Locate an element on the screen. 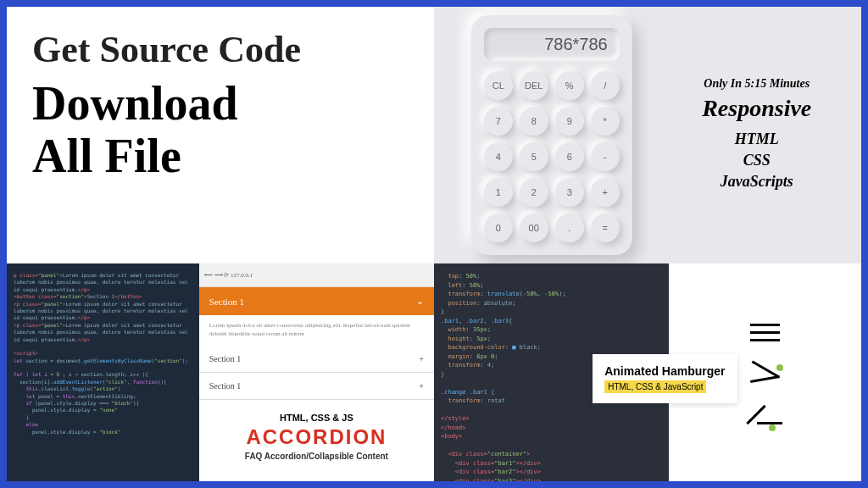  calc-display: 786*786 is located at coordinates (552, 44).